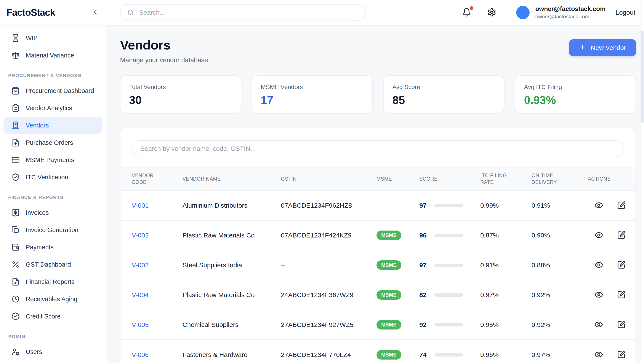 The width and height of the screenshot is (644, 363). What do you see at coordinates (608, 48) in the screenshot?
I see `new-vendor-label: New Vendor` at bounding box center [608, 48].